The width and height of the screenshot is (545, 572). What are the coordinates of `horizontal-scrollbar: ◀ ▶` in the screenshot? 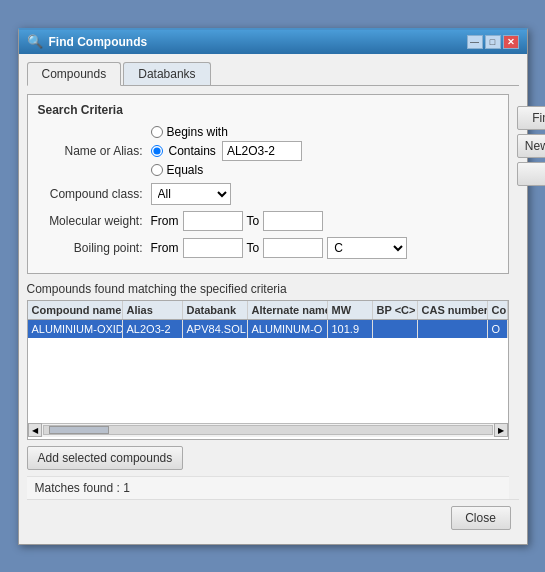 It's located at (268, 430).